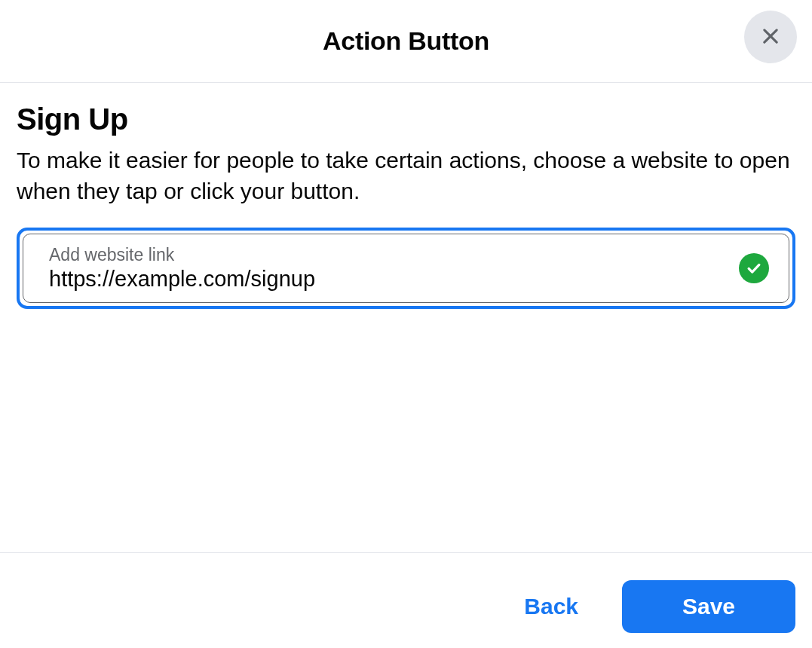 The width and height of the screenshot is (812, 648). Describe the element at coordinates (551, 607) in the screenshot. I see `back-button: Back` at that location.